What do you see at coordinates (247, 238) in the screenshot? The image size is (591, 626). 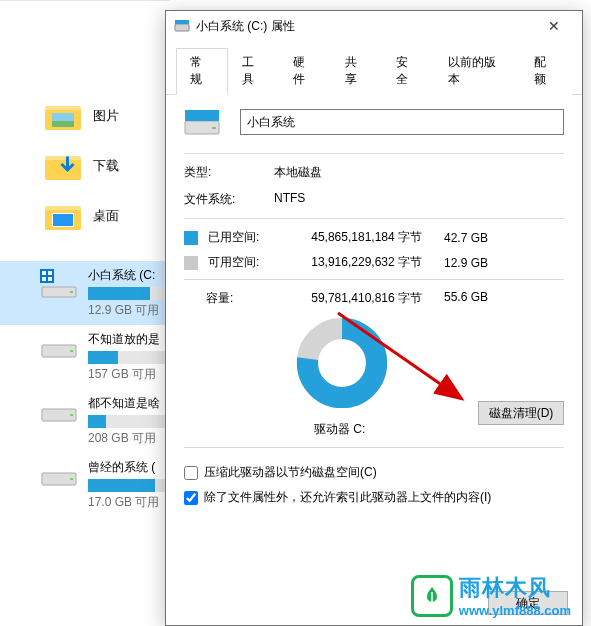 I see `used-label: 已用空间:` at bounding box center [247, 238].